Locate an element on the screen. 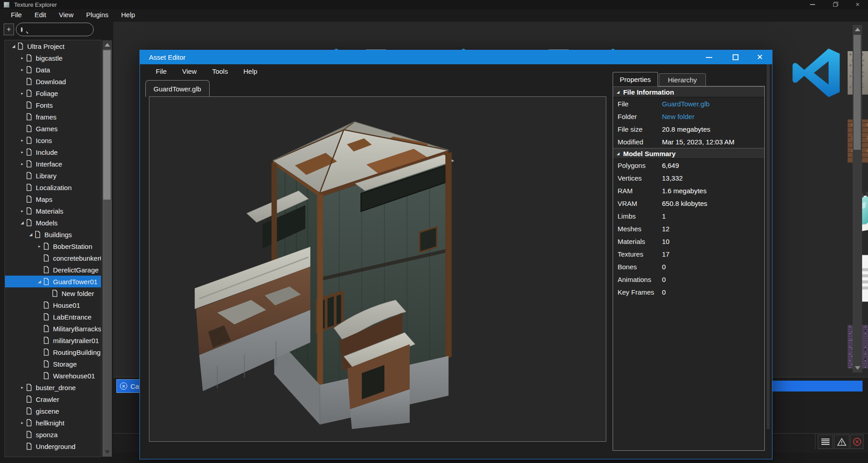 This screenshot has height=463, width=868. tree-item-buster-drone: ▸ buster_drone is located at coordinates (53, 387).